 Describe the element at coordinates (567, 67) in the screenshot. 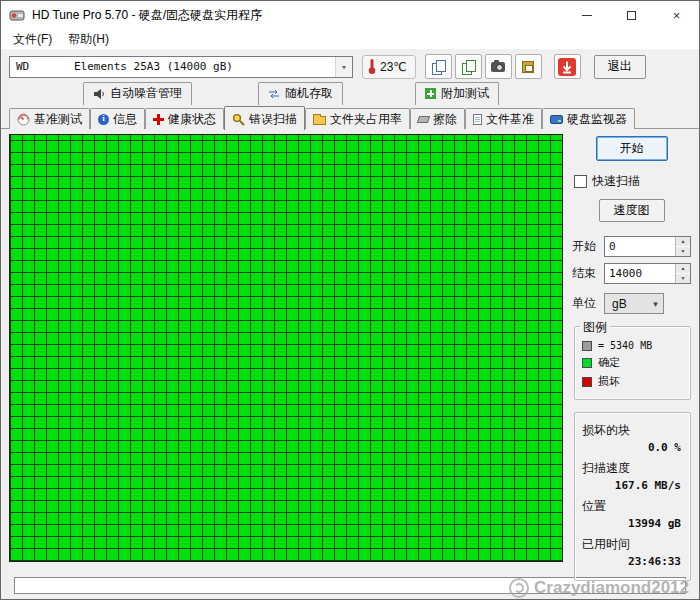

I see `download-icon` at that location.